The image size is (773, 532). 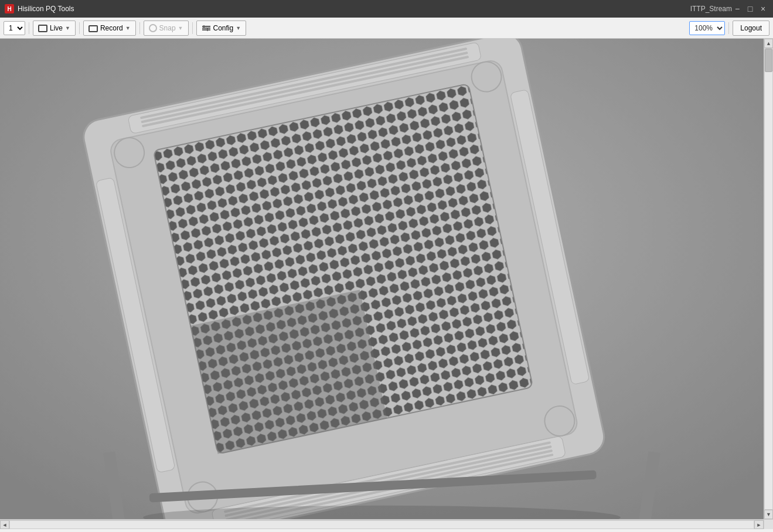 I want to click on close-button: ×, so click(x=763, y=9).